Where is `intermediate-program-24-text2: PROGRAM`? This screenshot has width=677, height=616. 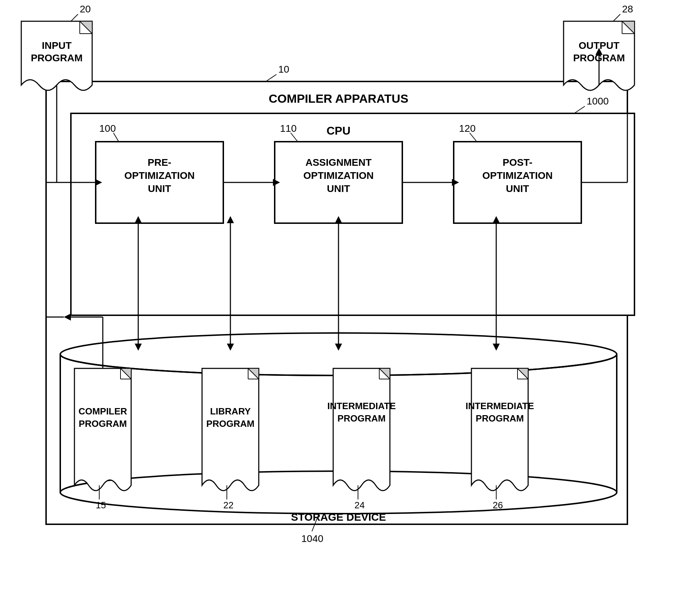 intermediate-program-24-text2: PROGRAM is located at coordinates (362, 418).